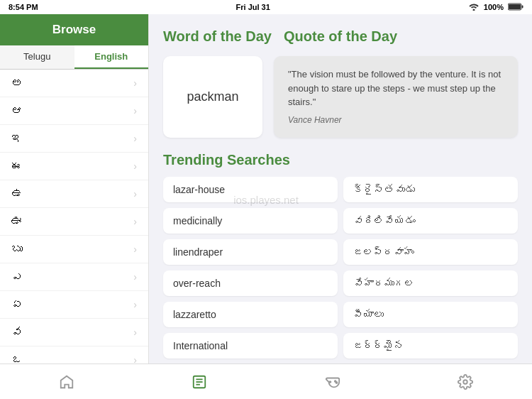  Describe the element at coordinates (74, 166) in the screenshot. I see `sidebar-item: ఈ›` at that location.